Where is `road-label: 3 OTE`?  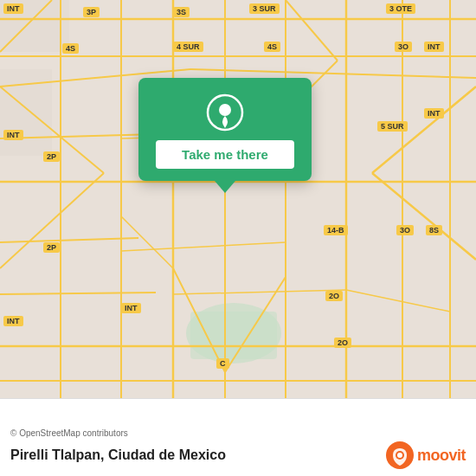
road-label: 3 OTE is located at coordinates (401, 9).